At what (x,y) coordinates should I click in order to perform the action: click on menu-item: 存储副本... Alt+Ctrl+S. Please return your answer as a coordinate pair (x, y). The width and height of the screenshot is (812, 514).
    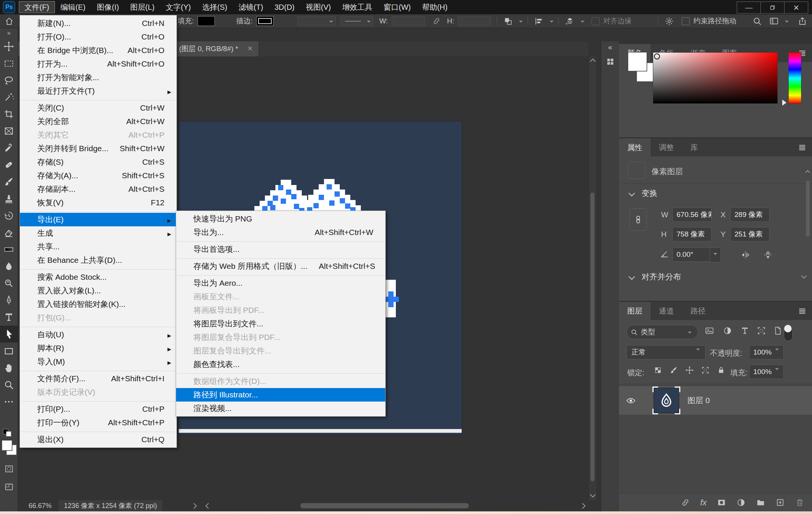
    Looking at the image, I should click on (98, 189).